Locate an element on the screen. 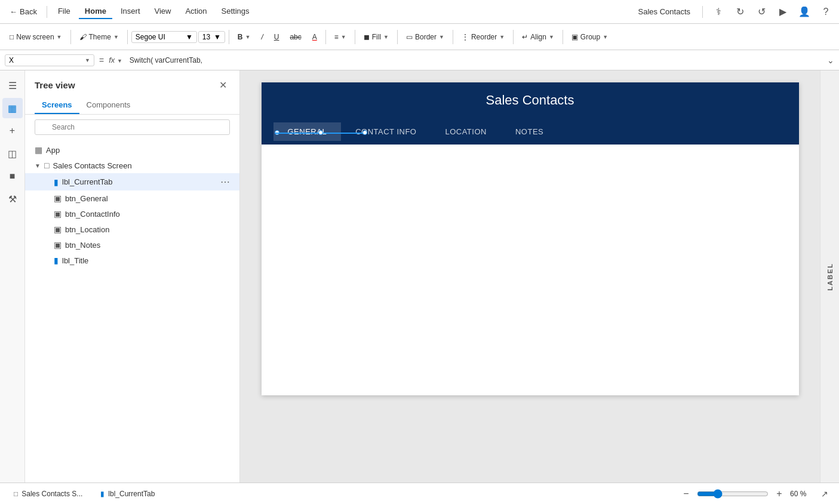 This screenshot has width=839, height=504. left-sidebar-icons: ☰ ▦ + ◫ ■ ⚒ is located at coordinates (13, 276).